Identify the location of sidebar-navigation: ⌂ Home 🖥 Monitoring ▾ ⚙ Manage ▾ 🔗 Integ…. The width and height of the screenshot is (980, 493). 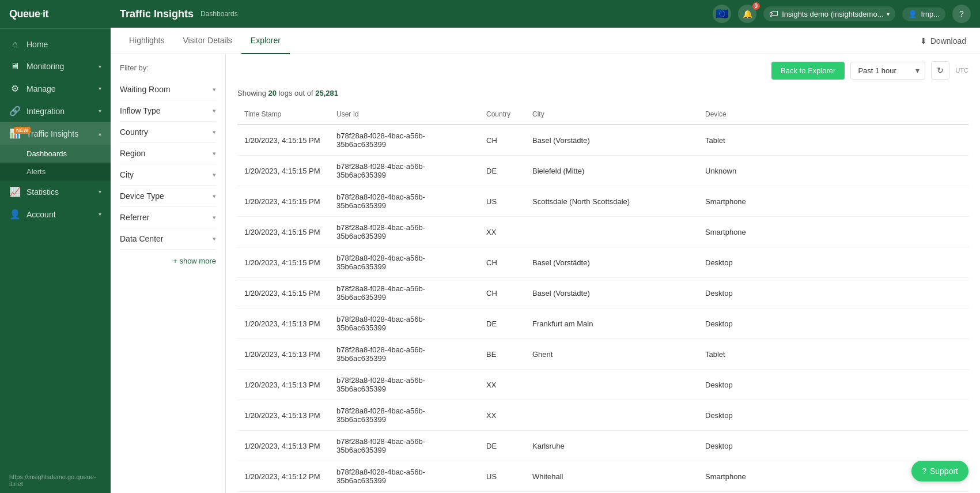
(55, 248).